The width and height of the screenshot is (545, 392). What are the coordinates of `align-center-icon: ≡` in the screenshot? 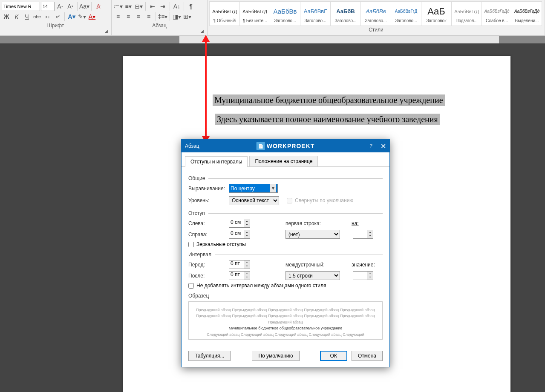 It's located at (128, 17).